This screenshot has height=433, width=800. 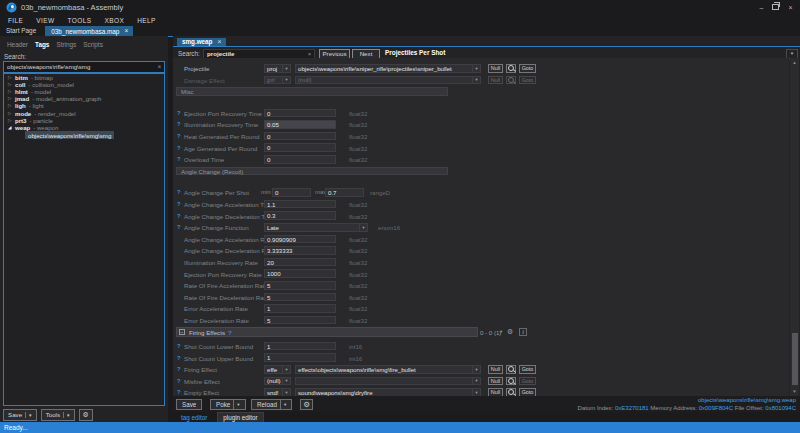 What do you see at coordinates (794, 62) in the screenshot?
I see `scroll-up-icon: ▲` at bounding box center [794, 62].